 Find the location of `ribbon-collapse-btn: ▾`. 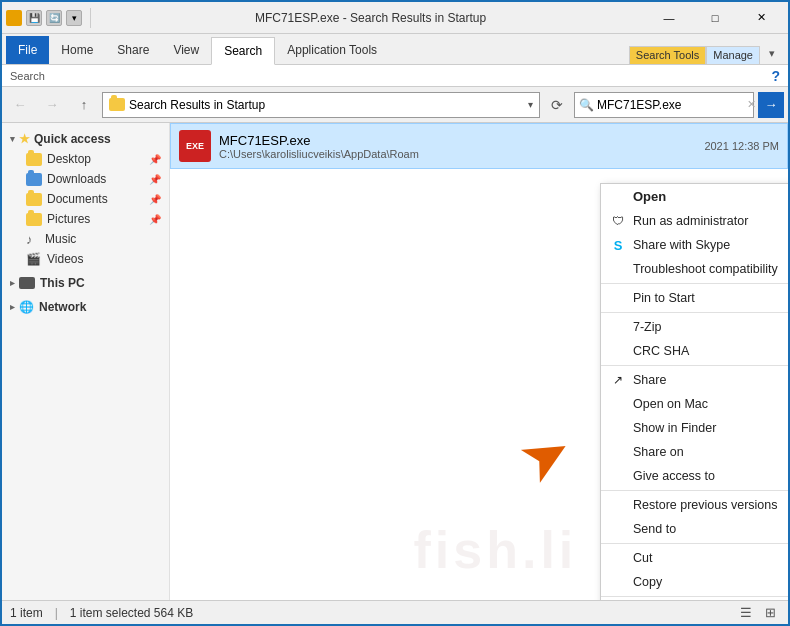

ribbon-collapse-btn: ▾ is located at coordinates (772, 53).